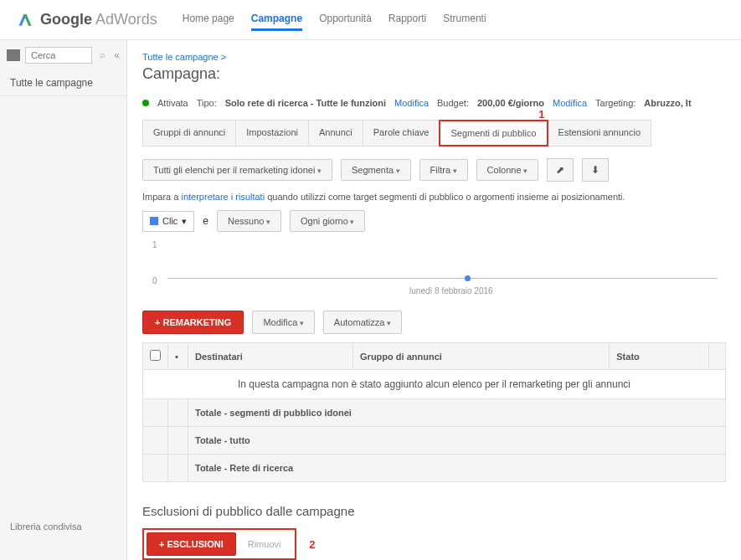  What do you see at coordinates (434, 57) in the screenshot?
I see `breadcrumb: Tutte le campagne >` at bounding box center [434, 57].